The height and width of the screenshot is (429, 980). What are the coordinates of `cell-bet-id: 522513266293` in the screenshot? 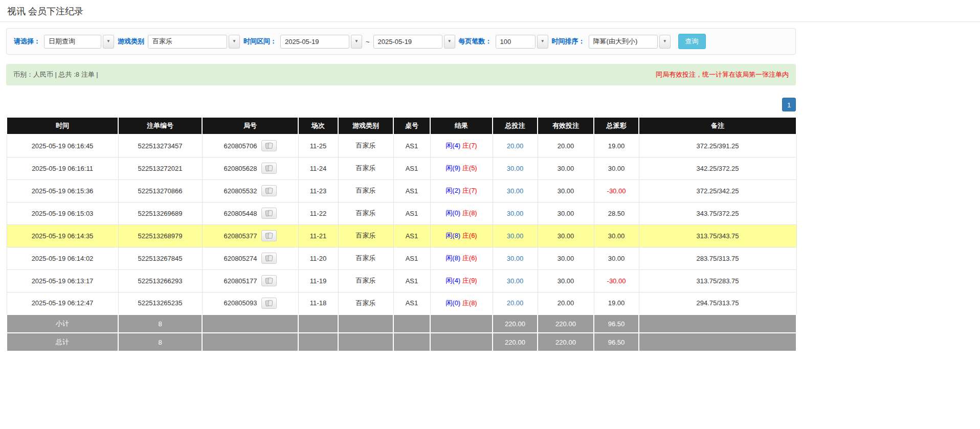 It's located at (160, 281).